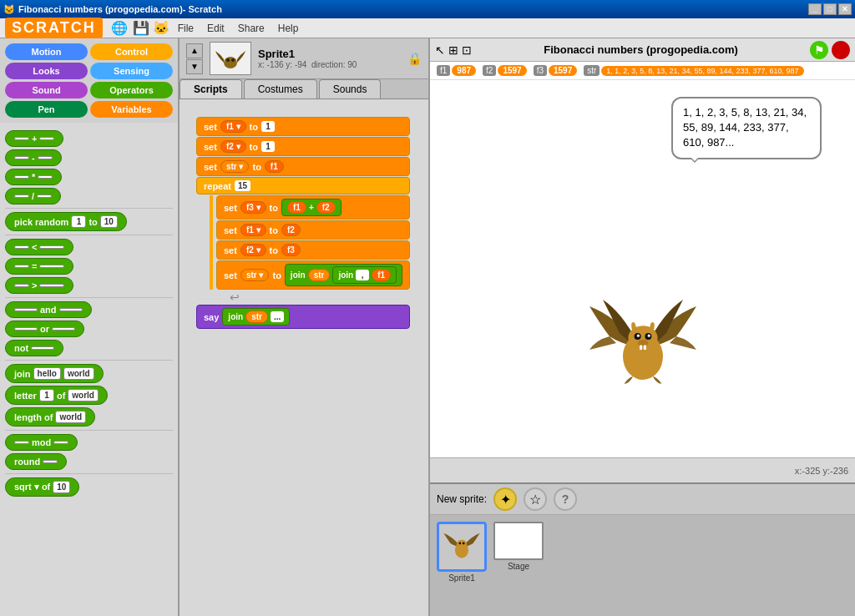 This screenshot has width=855, height=616. What do you see at coordinates (39, 285) in the screenshot?
I see `greater-than-block: >` at bounding box center [39, 285].